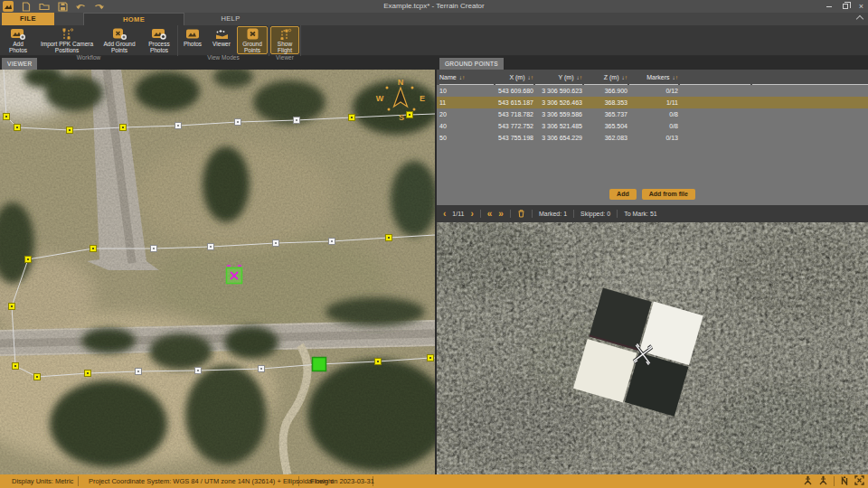  What do you see at coordinates (861, 7) in the screenshot?
I see `close-button: ×` at bounding box center [861, 7].